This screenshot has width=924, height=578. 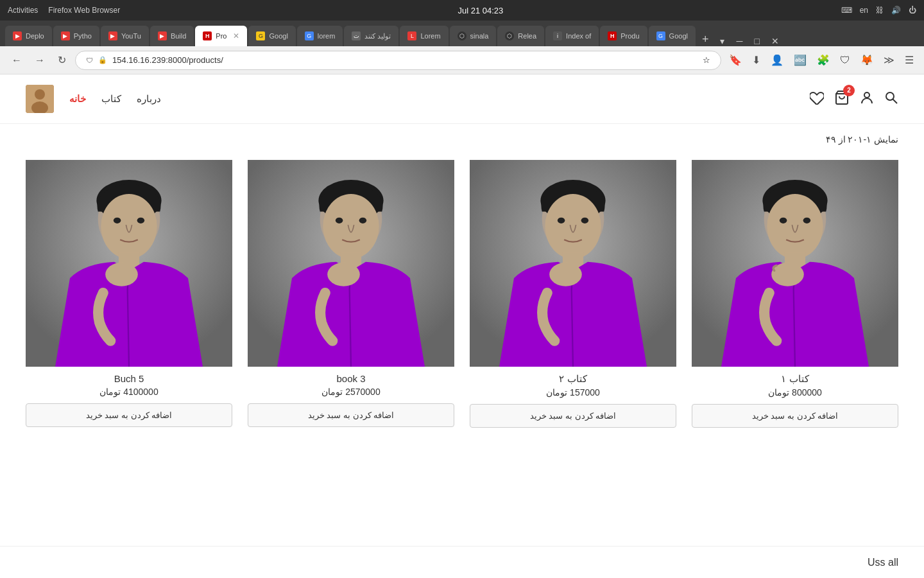 I want to click on tab-favicon-google2: G, so click(x=661, y=36).